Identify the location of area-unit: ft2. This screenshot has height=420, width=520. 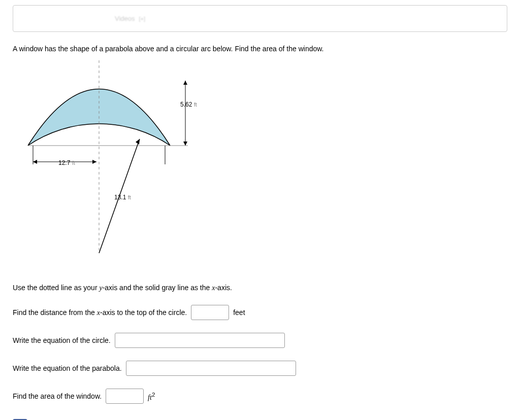
(151, 397).